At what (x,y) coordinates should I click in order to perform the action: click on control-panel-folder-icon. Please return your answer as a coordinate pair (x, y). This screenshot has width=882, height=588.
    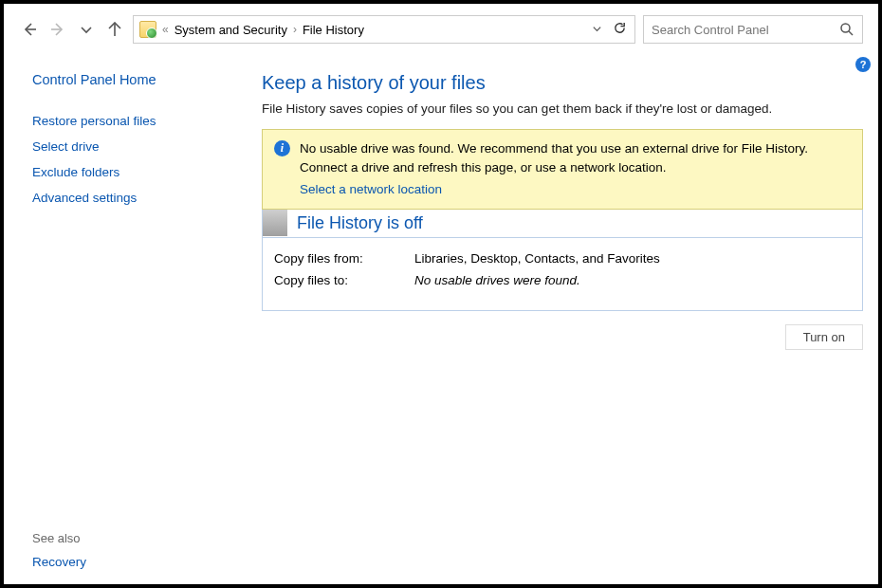
    Looking at the image, I should click on (148, 29).